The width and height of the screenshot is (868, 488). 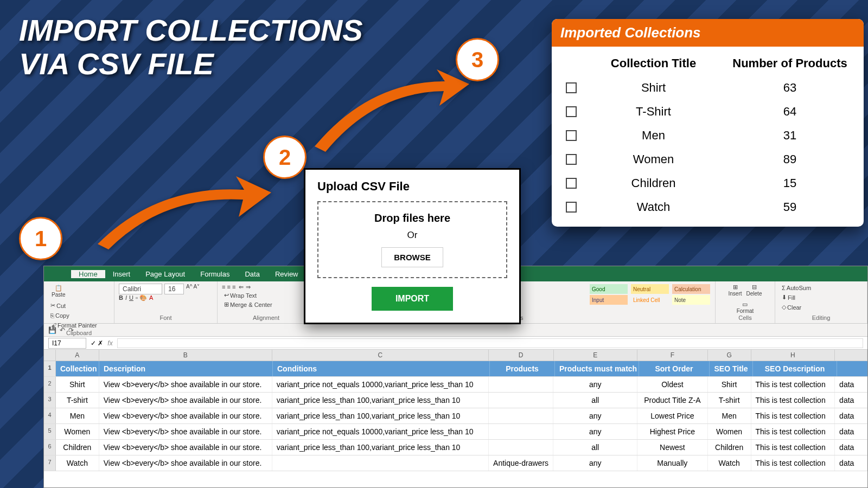 I want to click on cell: Product Title Z-A, so click(x=673, y=400).